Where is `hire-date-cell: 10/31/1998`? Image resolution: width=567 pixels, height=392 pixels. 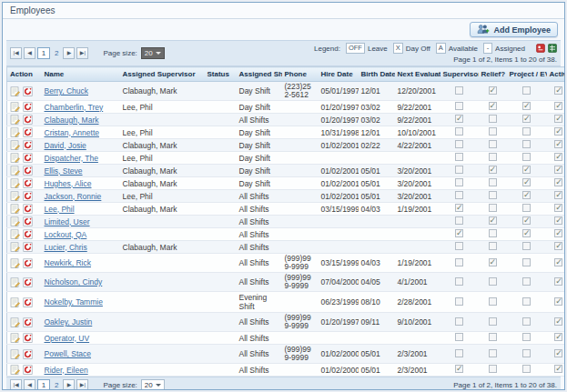
hire-date-cell: 10/31/1998 is located at coordinates (339, 133).